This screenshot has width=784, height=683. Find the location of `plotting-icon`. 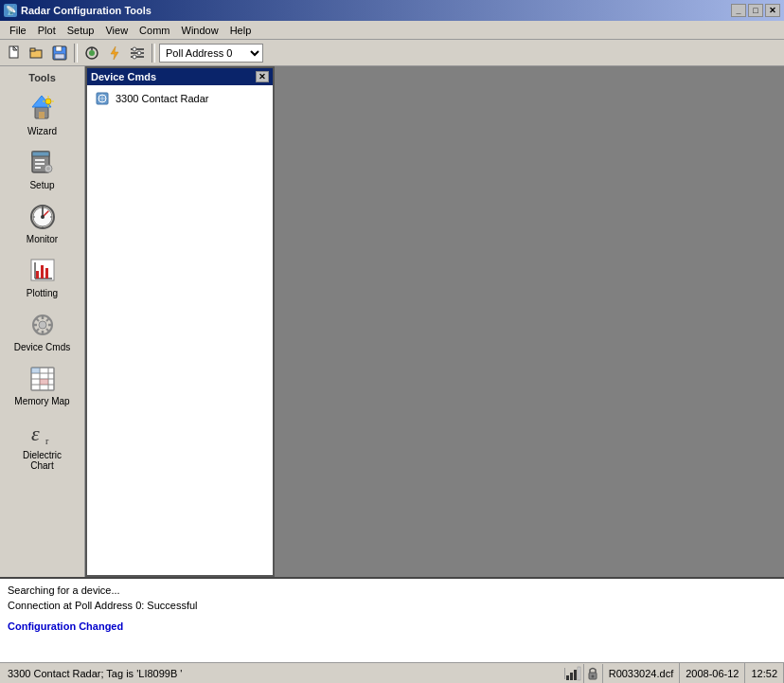

plotting-icon is located at coordinates (43, 271).